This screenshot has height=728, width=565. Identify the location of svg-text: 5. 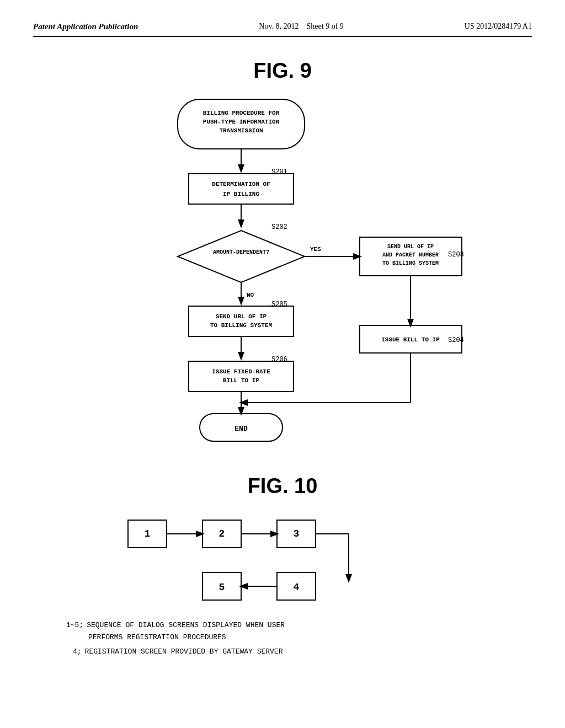
(222, 587).